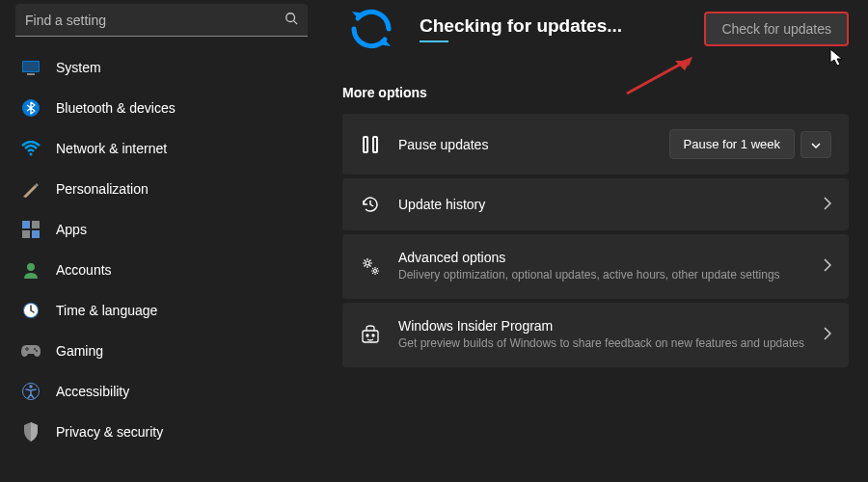 This screenshot has width=868, height=482. I want to click on sidebar-item-network: Network & internet, so click(162, 148).